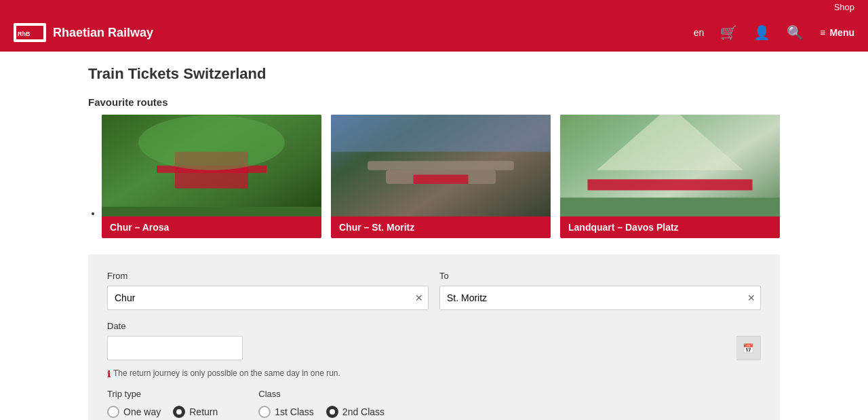  Describe the element at coordinates (268, 298) in the screenshot. I see `from-input` at that location.